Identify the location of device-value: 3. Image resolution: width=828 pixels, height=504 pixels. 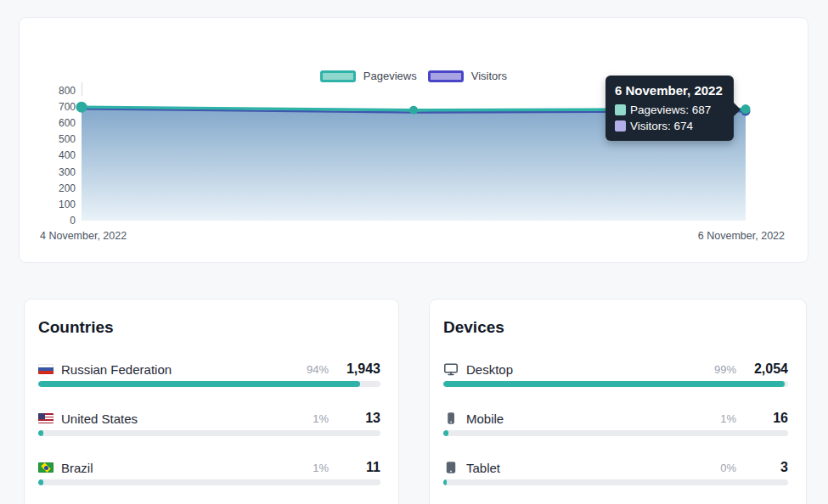
(770, 468).